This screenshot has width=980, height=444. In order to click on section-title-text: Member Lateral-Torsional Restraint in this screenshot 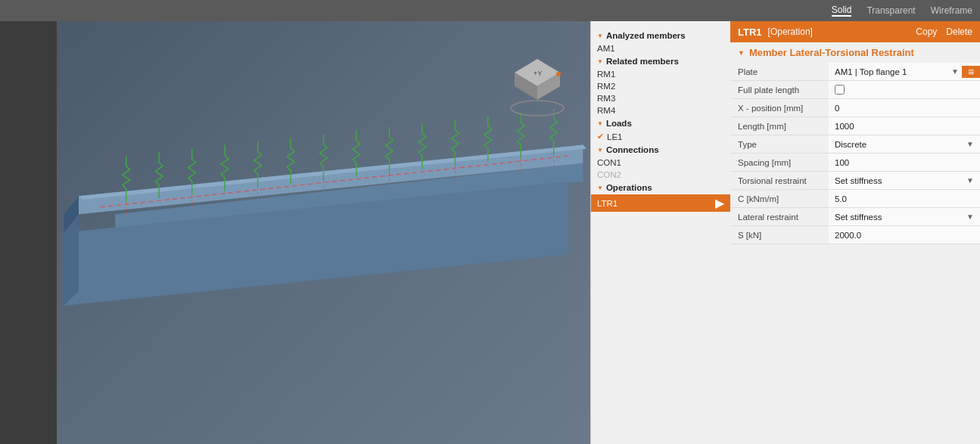, I will do `click(832, 53)`.